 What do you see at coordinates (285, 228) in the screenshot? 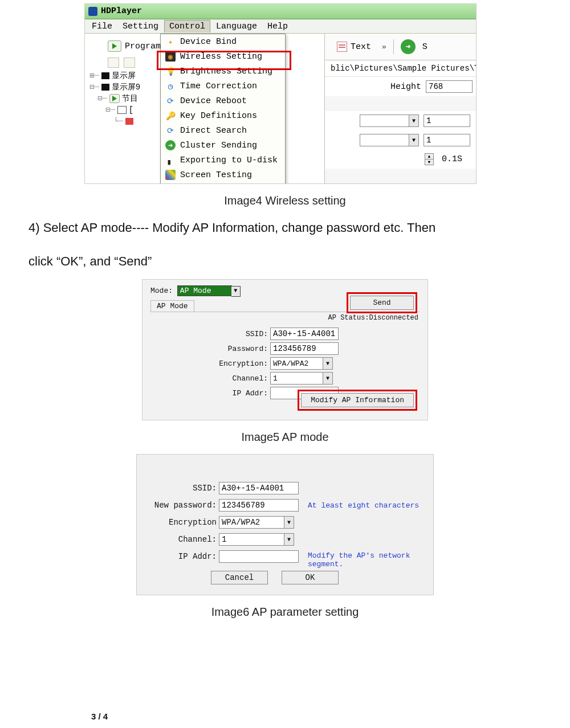
I see `body-text: 4) Select AP mode---- Modify AP Informat…` at bounding box center [285, 228].